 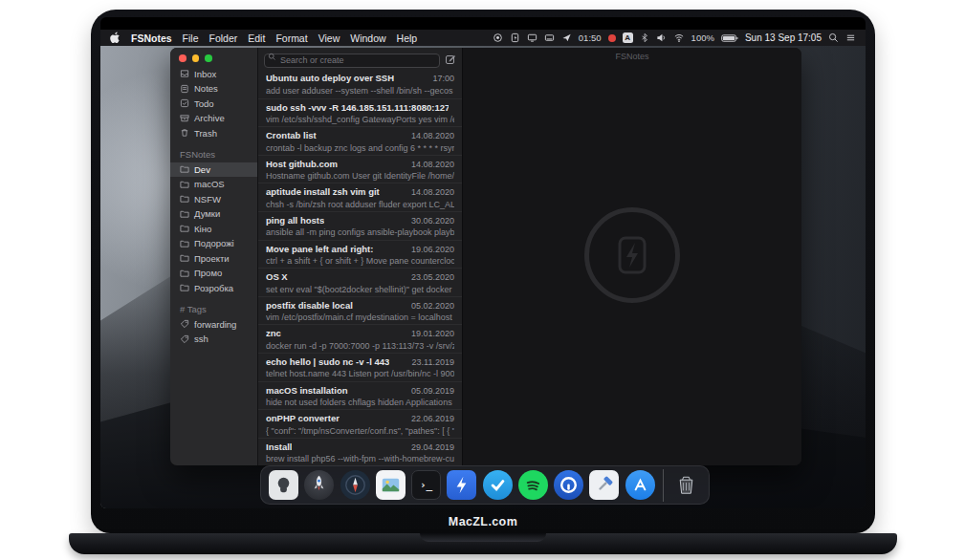 I want to click on bluetooth-icon, so click(x=645, y=38).